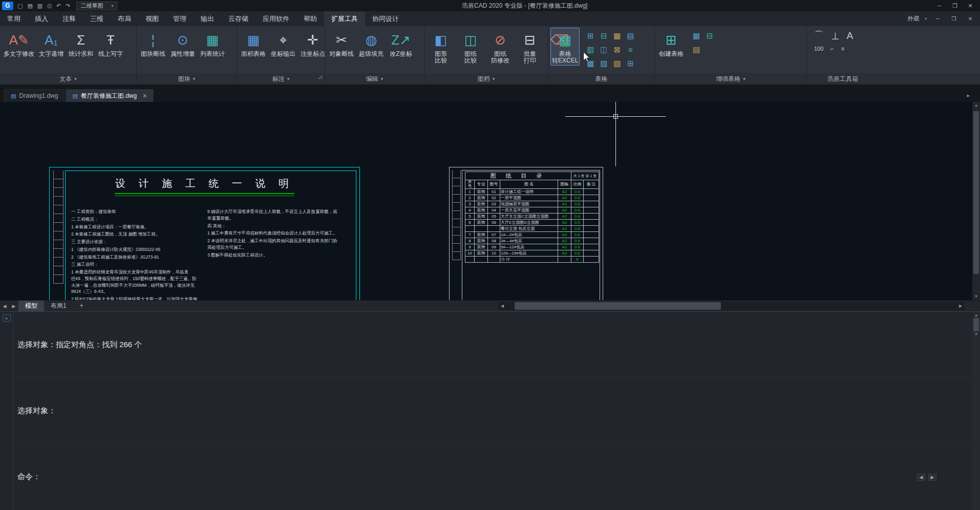 The image size is (980, 510). I want to click on panel-footer-table: 表格, so click(601, 79).